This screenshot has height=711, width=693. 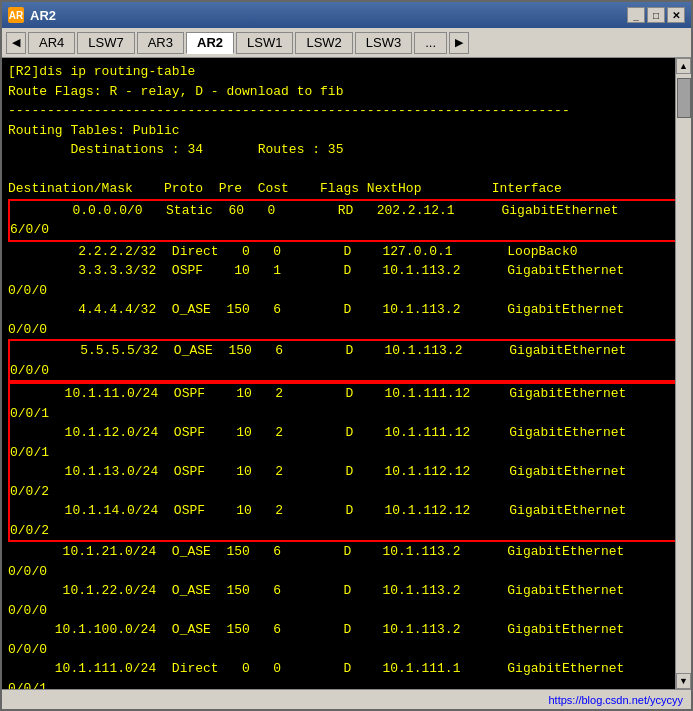 I want to click on terminal-output-3: 2.2.2.2/32 Direct 0 0 D 127.0.0.1 LoopBa…, so click(x=346, y=291).